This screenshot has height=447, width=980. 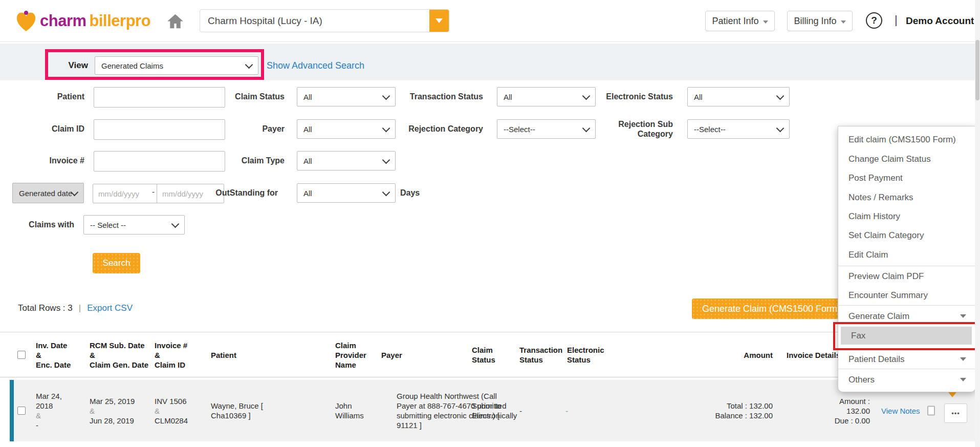 What do you see at coordinates (931, 411) in the screenshot?
I see `notes-page-icon` at bounding box center [931, 411].